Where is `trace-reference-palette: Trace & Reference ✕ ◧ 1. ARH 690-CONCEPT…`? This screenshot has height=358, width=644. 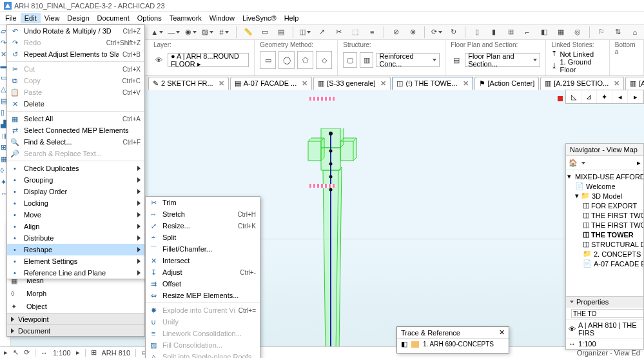 trace-reference-palette: Trace & Reference ✕ ◧ 1. ARH 690-CONCEPT… is located at coordinates (453, 340).